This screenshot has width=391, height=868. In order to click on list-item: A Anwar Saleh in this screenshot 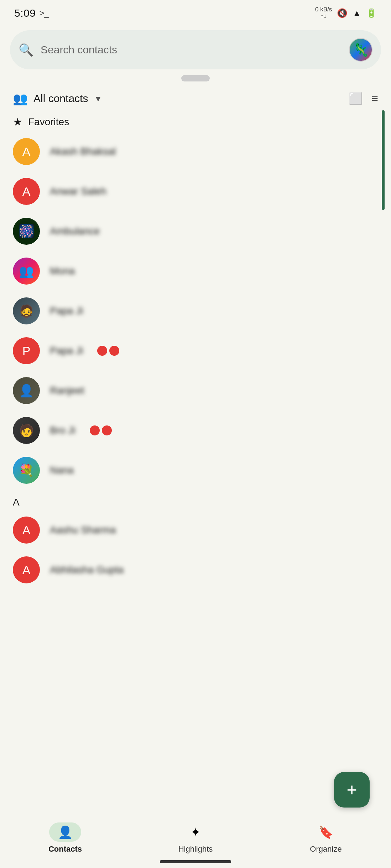, I will do `click(196, 191)`.